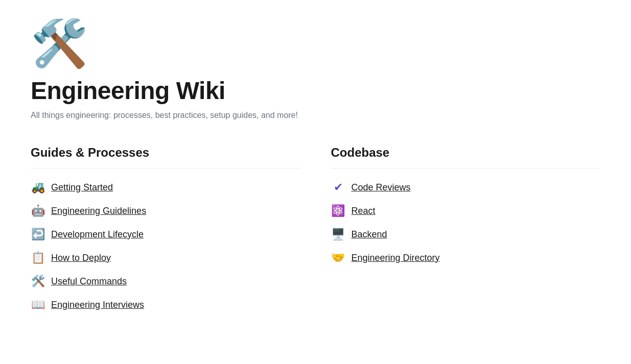 The height and width of the screenshot is (364, 631). What do you see at coordinates (38, 305) in the screenshot?
I see `engineering-interviews-icon: 📖` at bounding box center [38, 305].